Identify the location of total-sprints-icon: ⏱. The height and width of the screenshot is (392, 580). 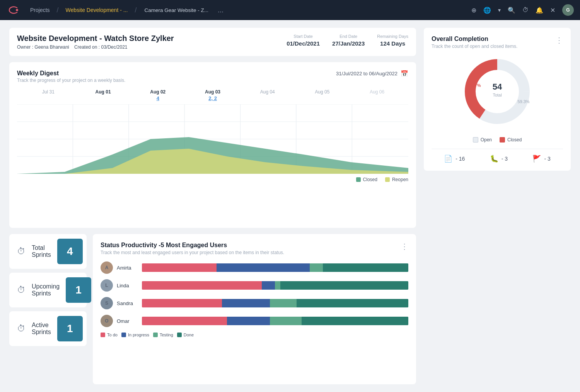
(21, 251).